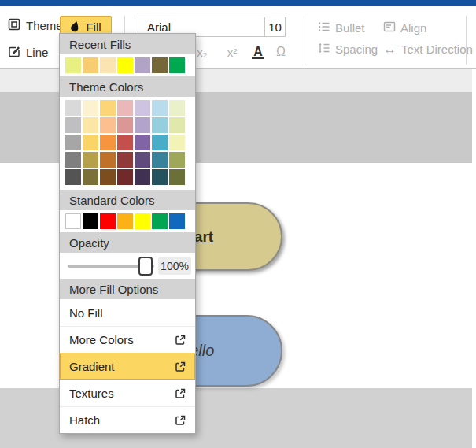  What do you see at coordinates (238, 3) in the screenshot?
I see `top-accent-bar` at bounding box center [238, 3].